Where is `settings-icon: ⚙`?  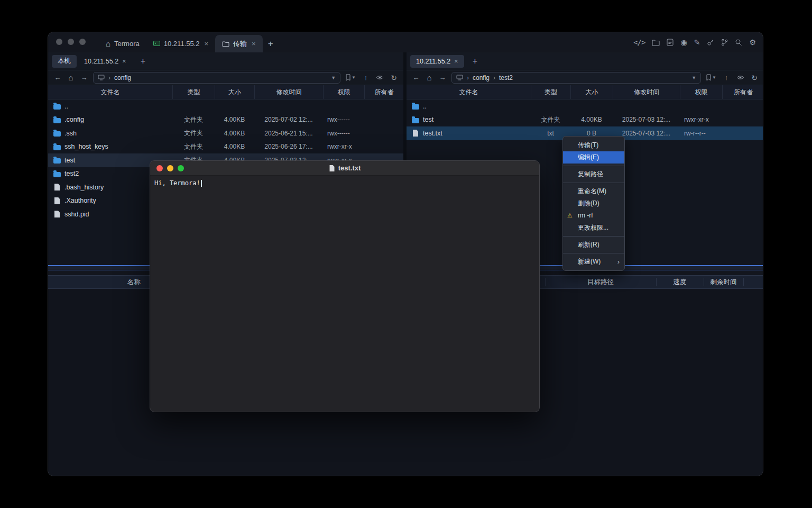
settings-icon: ⚙ is located at coordinates (753, 42).